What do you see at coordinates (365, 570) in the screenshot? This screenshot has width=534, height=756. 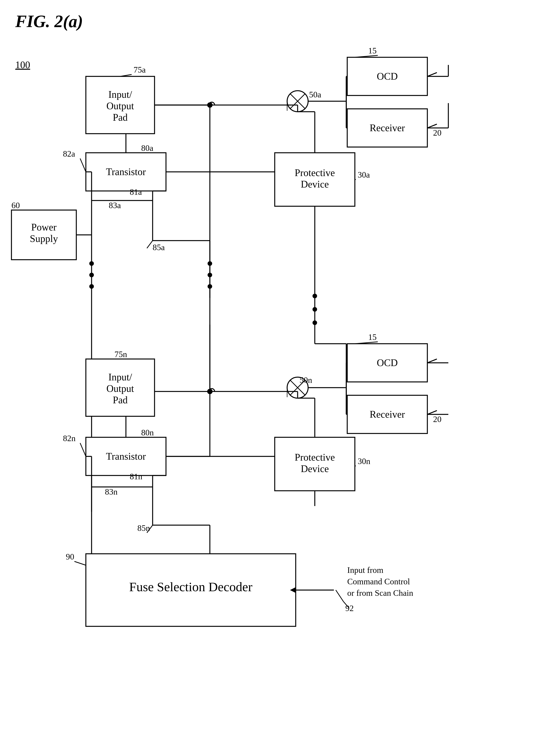 I see `input-from-label1: Input from` at bounding box center [365, 570].